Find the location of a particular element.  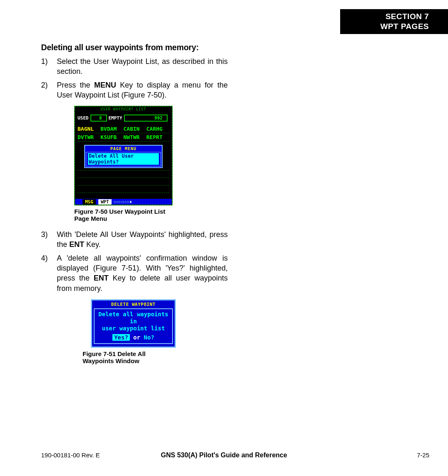

figure-7-51: DELETE WAYPOINT Delete all waypoints in … is located at coordinates (134, 332).